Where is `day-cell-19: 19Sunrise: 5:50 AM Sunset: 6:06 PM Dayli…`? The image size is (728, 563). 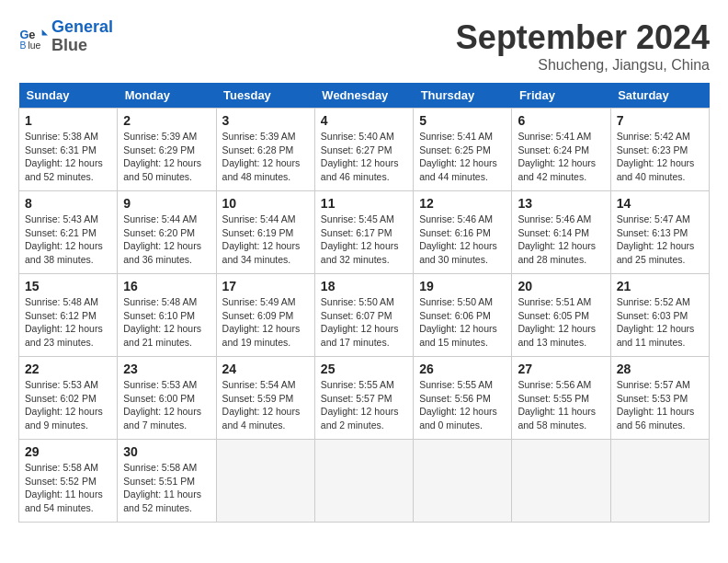
day-cell-19: 19Sunrise: 5:50 AM Sunset: 6:06 PM Dayli… is located at coordinates (463, 316).